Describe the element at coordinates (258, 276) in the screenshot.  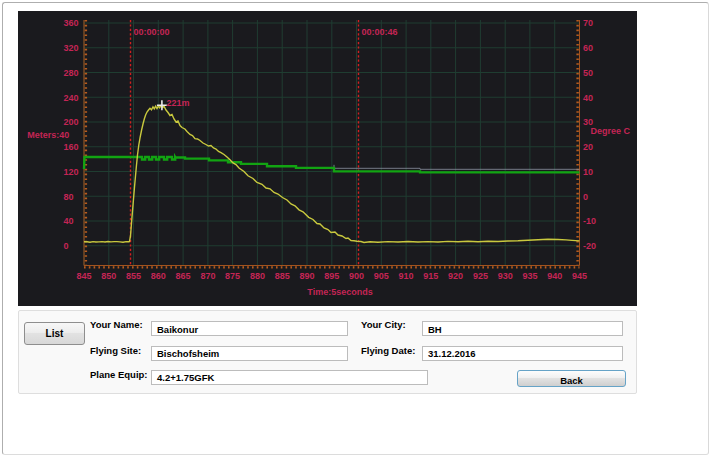
I see `svg-text: 880` at that location.